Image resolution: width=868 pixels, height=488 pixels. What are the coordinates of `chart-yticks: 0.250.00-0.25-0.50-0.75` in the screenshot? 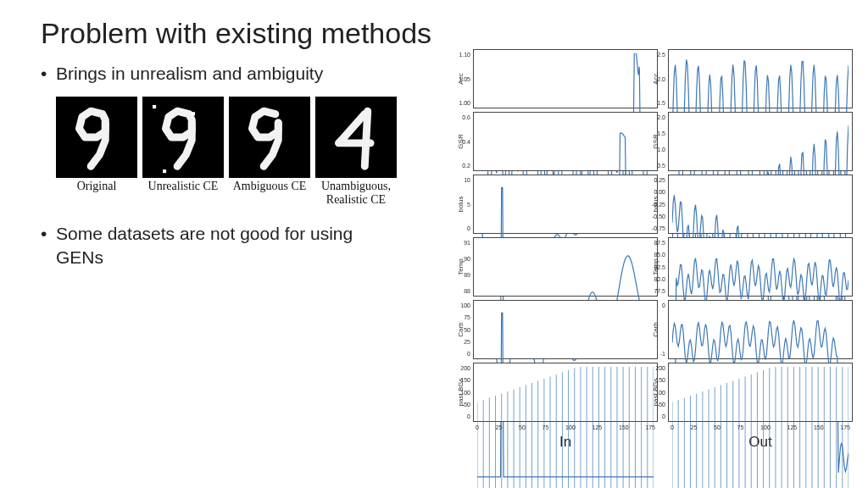 It's located at (656, 204).